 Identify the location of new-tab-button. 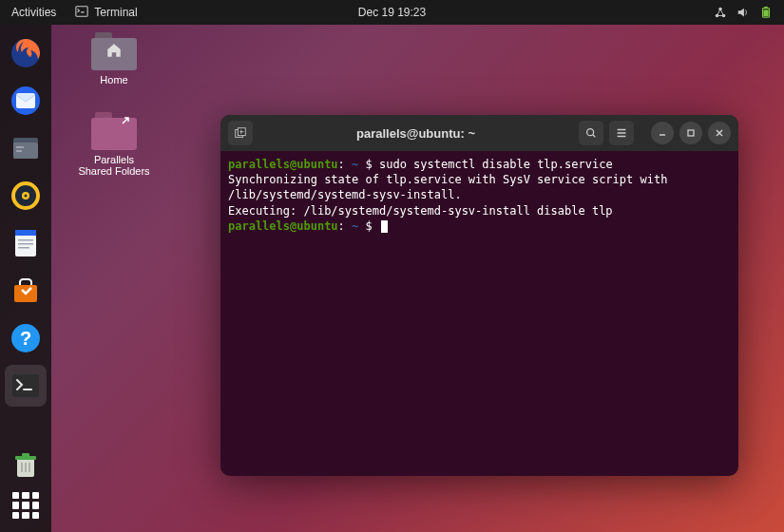
(240, 133).